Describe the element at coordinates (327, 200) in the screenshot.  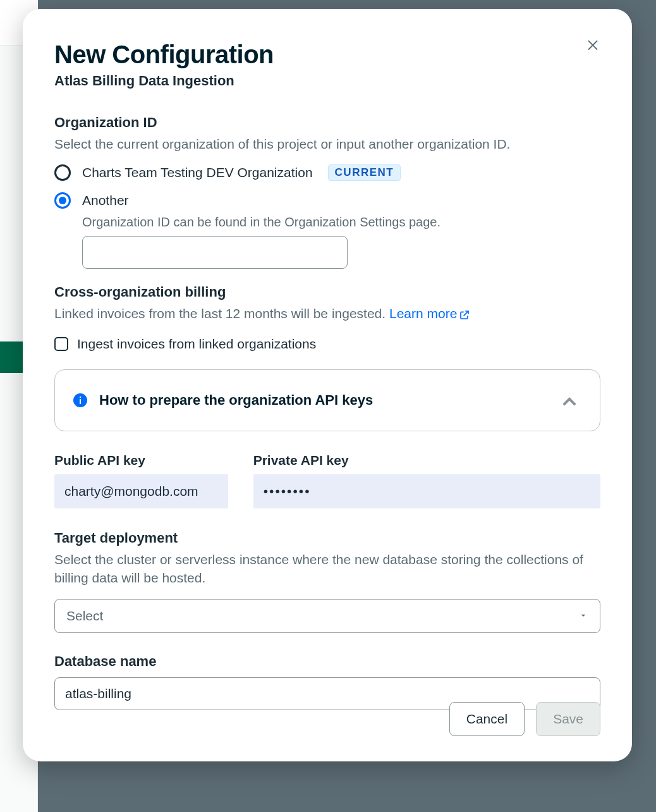
I see `org-radio-another: Another` at that location.